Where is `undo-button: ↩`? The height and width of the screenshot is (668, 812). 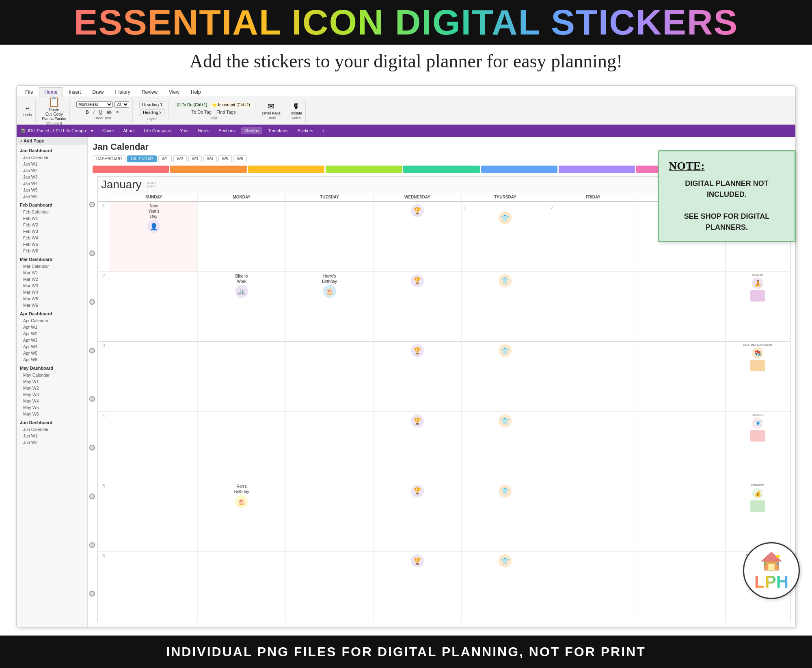 undo-button: ↩ is located at coordinates (28, 109).